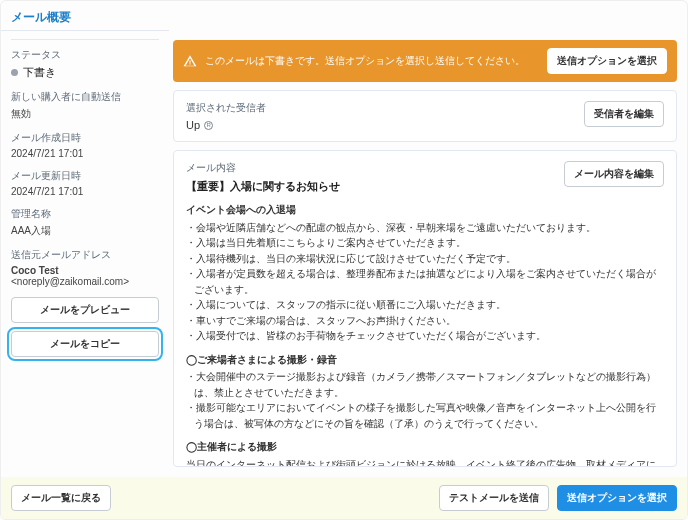 The image size is (688, 520). What do you see at coordinates (85, 310) in the screenshot?
I see `preview-mail-button: メールをプレビュー` at bounding box center [85, 310].